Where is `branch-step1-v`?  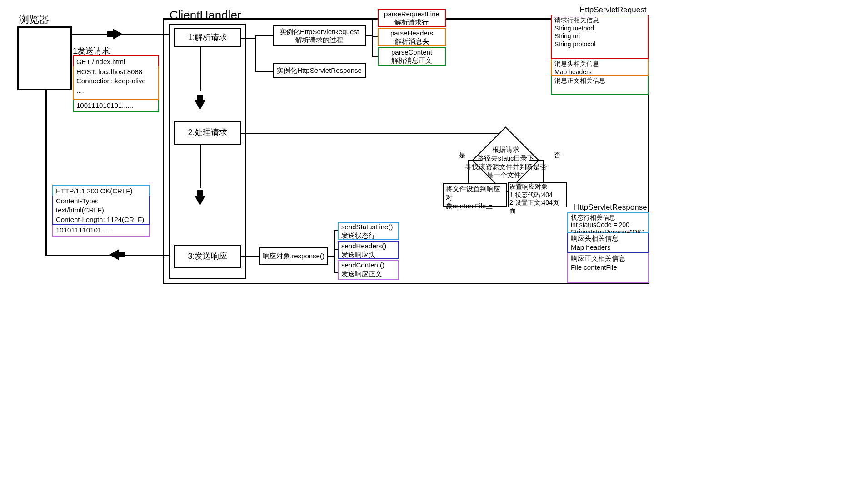
branch-step1-v is located at coordinates (255, 54).